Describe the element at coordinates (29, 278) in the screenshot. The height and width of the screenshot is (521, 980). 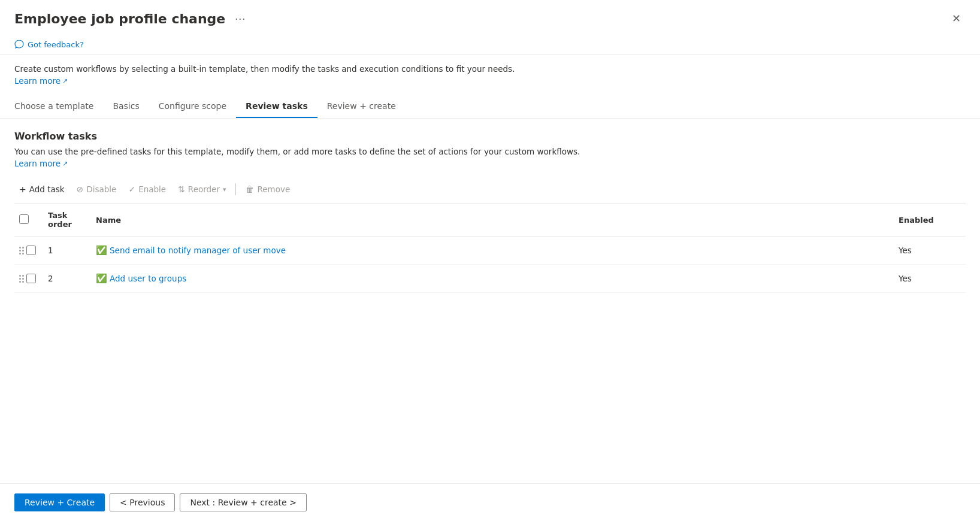
I see `row2-drag-checkbox` at that location.